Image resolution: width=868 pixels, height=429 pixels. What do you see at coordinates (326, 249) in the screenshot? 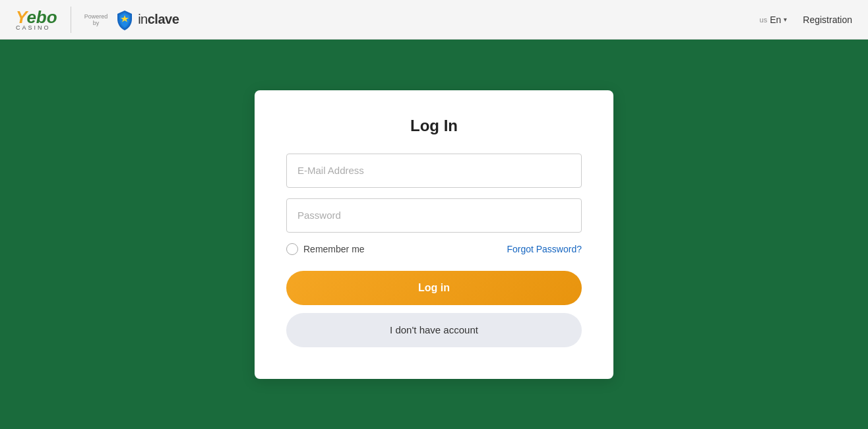
I see `remember-me-label: Remember me` at bounding box center [326, 249].